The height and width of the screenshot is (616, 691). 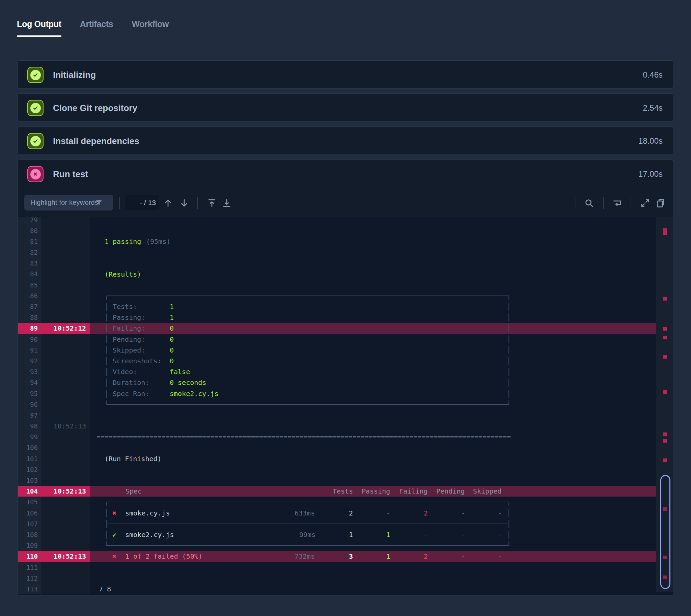 What do you see at coordinates (30, 448) in the screenshot?
I see `line-number: 100` at bounding box center [30, 448].